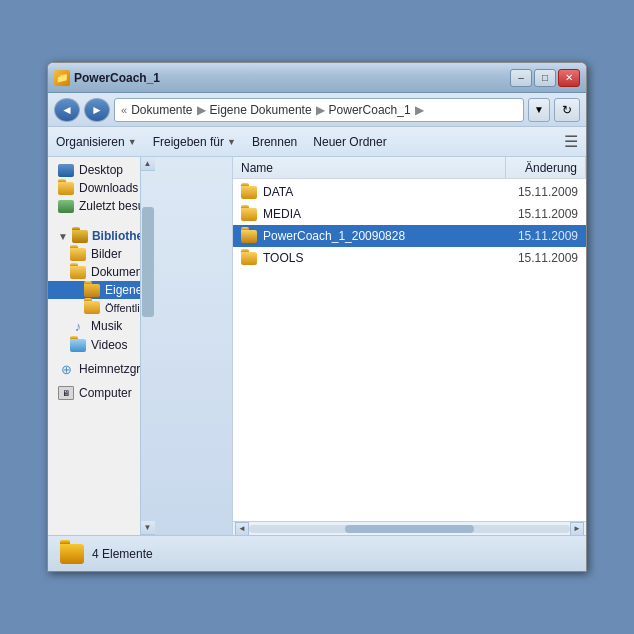 This screenshot has height=634, width=634. Describe the element at coordinates (97, 110) in the screenshot. I see `forward-button: ►` at that location.